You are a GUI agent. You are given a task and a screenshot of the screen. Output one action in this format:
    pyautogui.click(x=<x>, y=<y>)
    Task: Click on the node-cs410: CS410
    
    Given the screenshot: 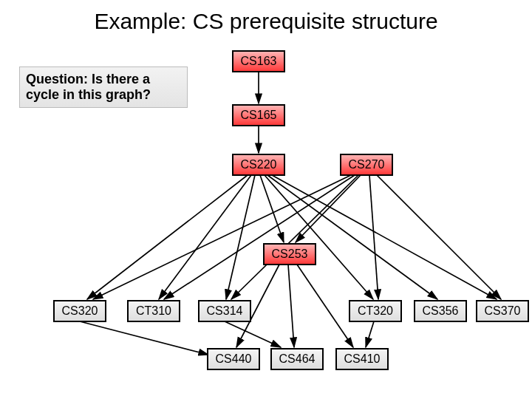 What is the action you would take?
    pyautogui.click(x=362, y=359)
    